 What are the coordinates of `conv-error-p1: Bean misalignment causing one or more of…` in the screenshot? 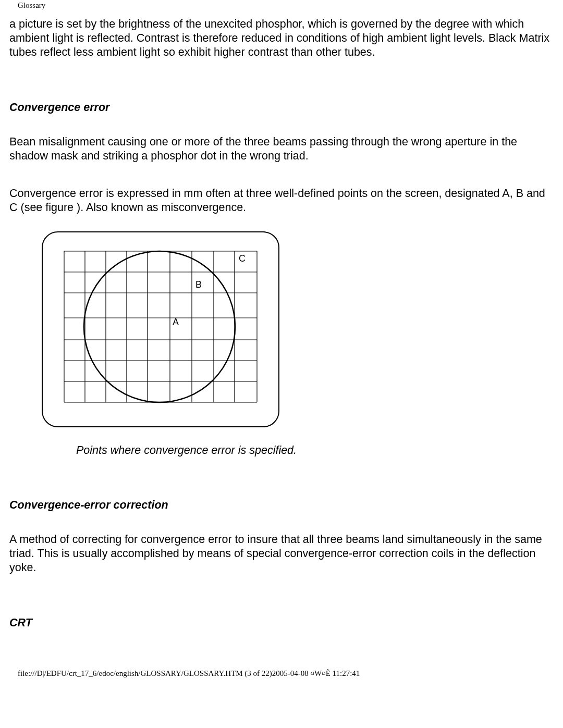 It's located at (282, 149).